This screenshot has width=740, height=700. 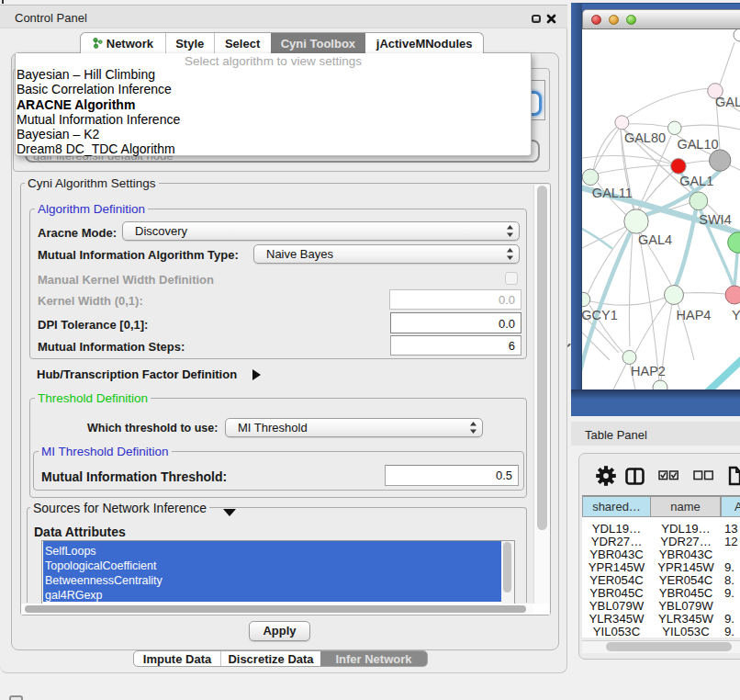 What do you see at coordinates (656, 240) in the screenshot?
I see `svg-text: GAL4` at bounding box center [656, 240].